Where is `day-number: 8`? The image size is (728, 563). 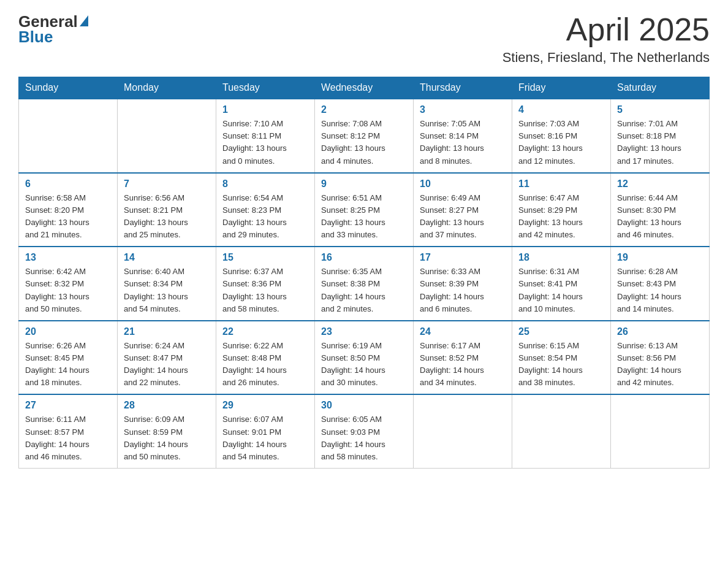 day-number: 8 is located at coordinates (265, 184).